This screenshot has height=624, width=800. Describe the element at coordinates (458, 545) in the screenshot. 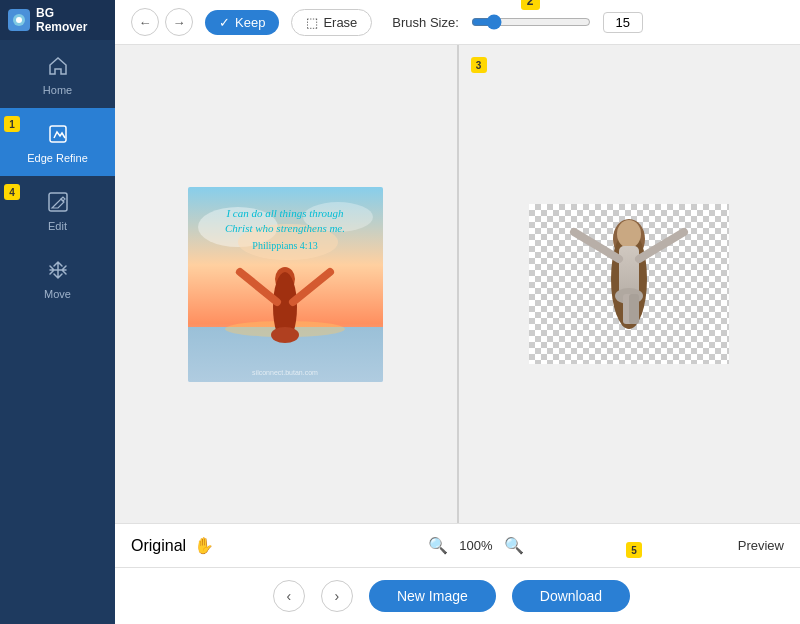

I see `bottom-bar: Original ✋ 🔍 100% 🔍 Preview` at that location.